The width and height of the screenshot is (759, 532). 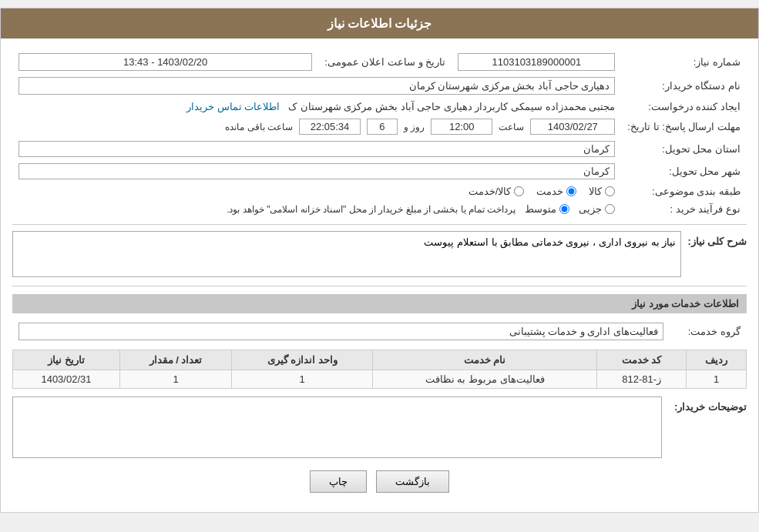 I want to click on category-kala-khedmat: کالا/خدمت, so click(x=496, y=191).